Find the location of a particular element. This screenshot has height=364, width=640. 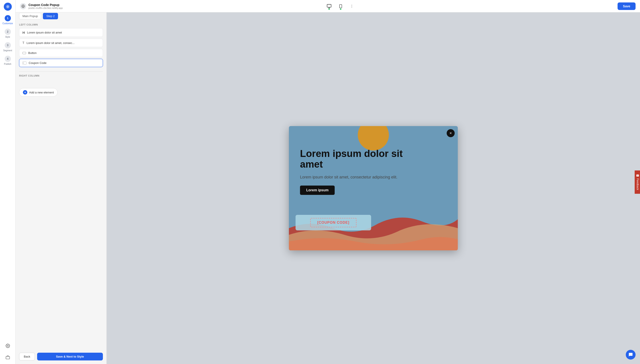

heading-icon: H is located at coordinates (24, 32).